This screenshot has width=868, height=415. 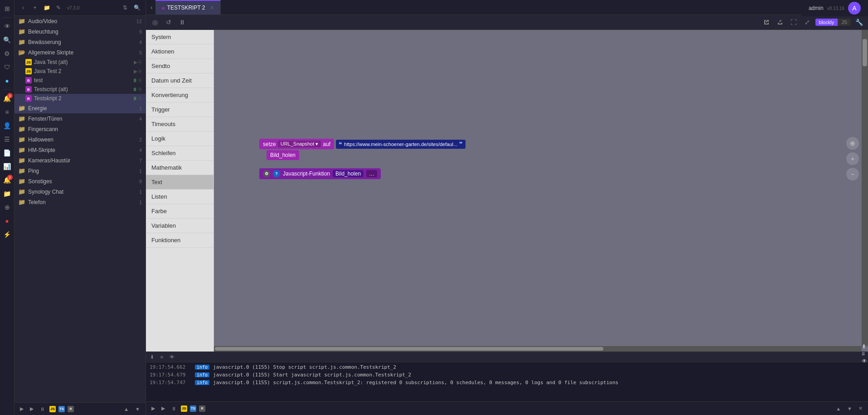 What do you see at coordinates (43, 409) in the screenshot?
I see `pause-all-button: ⏸` at bounding box center [43, 409].